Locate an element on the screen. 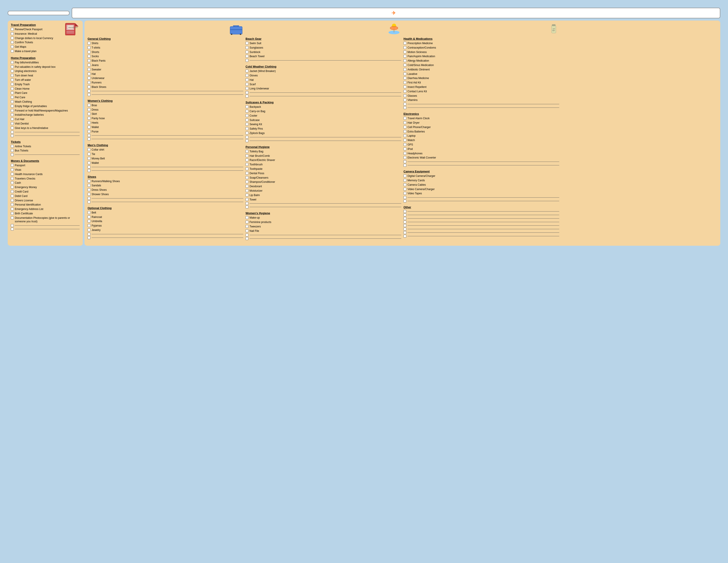  check-item: Passport is located at coordinates (45, 165).